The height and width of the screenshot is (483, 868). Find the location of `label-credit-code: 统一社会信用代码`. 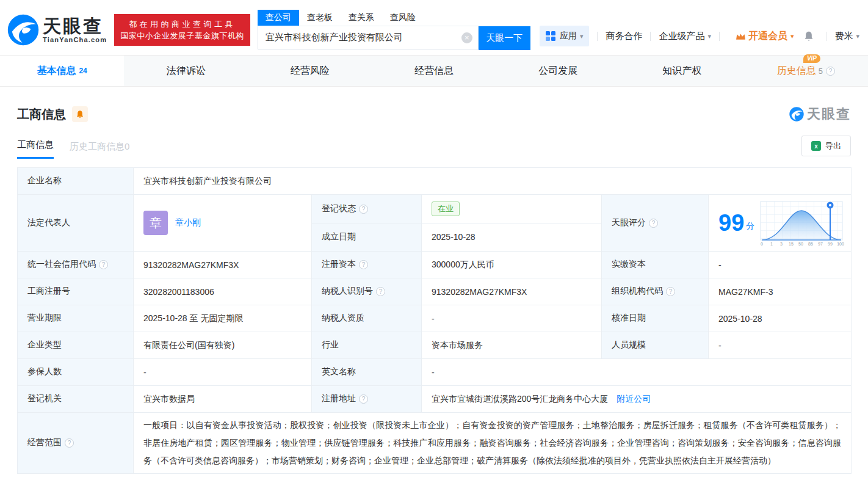

label-credit-code: 统一社会信用代码 is located at coordinates (76, 265).